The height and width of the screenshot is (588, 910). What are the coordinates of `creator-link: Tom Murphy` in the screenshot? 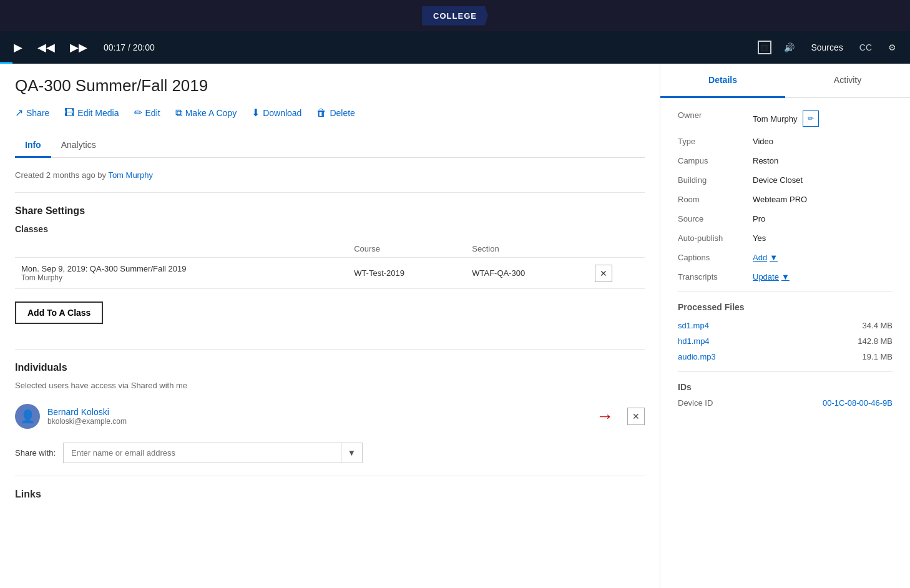 It's located at (130, 175).